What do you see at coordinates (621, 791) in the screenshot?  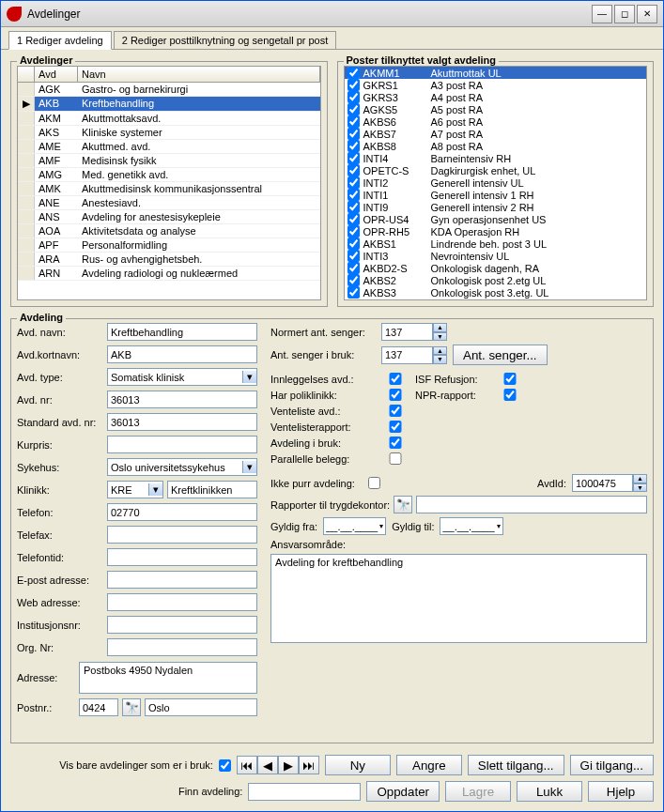 I see `hjelp-button: Hjelp` at bounding box center [621, 791].